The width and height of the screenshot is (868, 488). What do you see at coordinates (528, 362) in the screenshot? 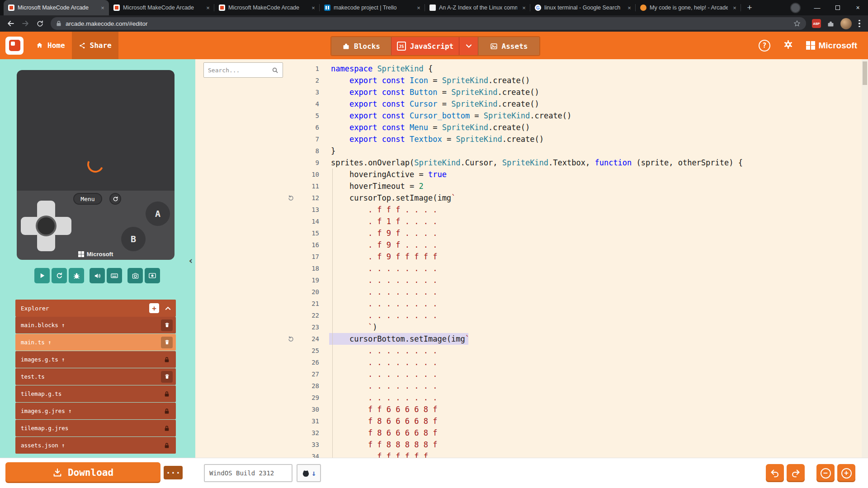
I see `code-line-26: 26 . . . . . . . .` at bounding box center [528, 362].